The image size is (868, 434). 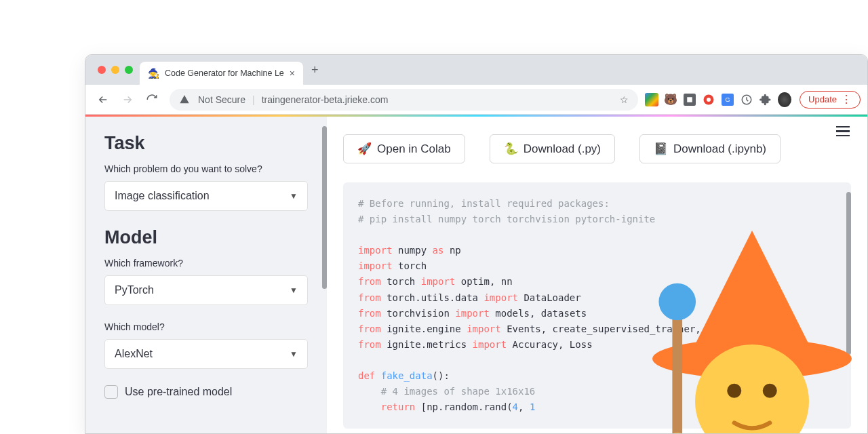 I want to click on task-heading: Task, so click(x=206, y=144).